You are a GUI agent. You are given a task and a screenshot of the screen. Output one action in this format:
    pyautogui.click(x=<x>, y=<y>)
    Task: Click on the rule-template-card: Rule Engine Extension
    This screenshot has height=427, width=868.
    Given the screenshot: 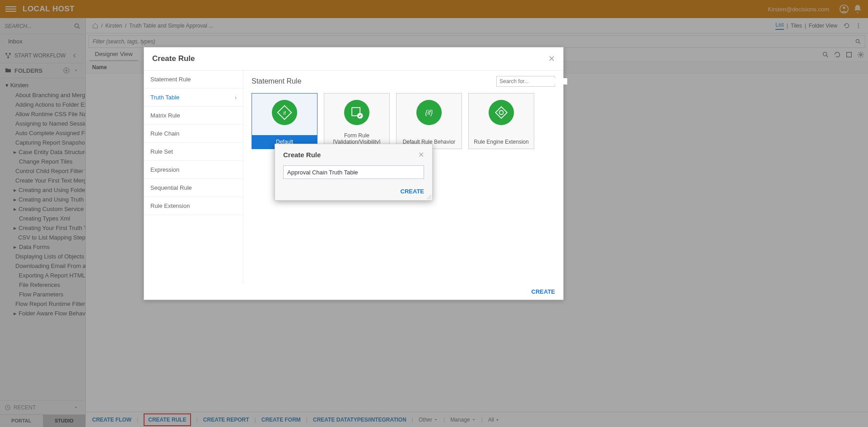 What is the action you would take?
    pyautogui.click(x=501, y=121)
    